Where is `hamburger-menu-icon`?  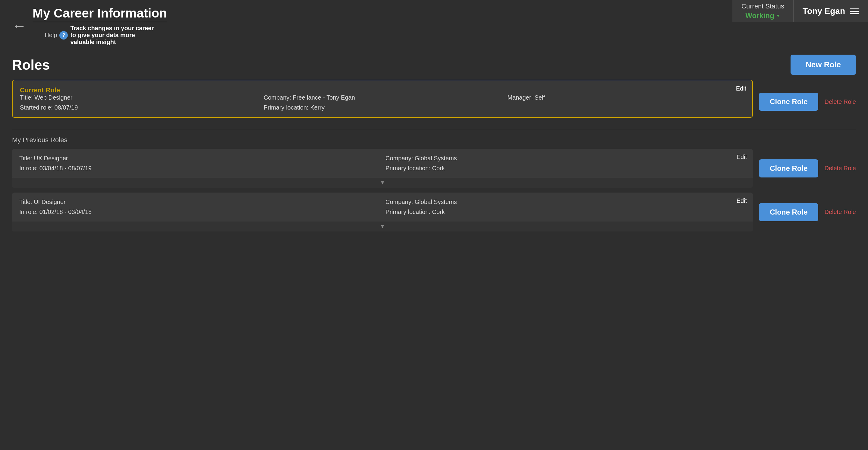 hamburger-menu-icon is located at coordinates (855, 11).